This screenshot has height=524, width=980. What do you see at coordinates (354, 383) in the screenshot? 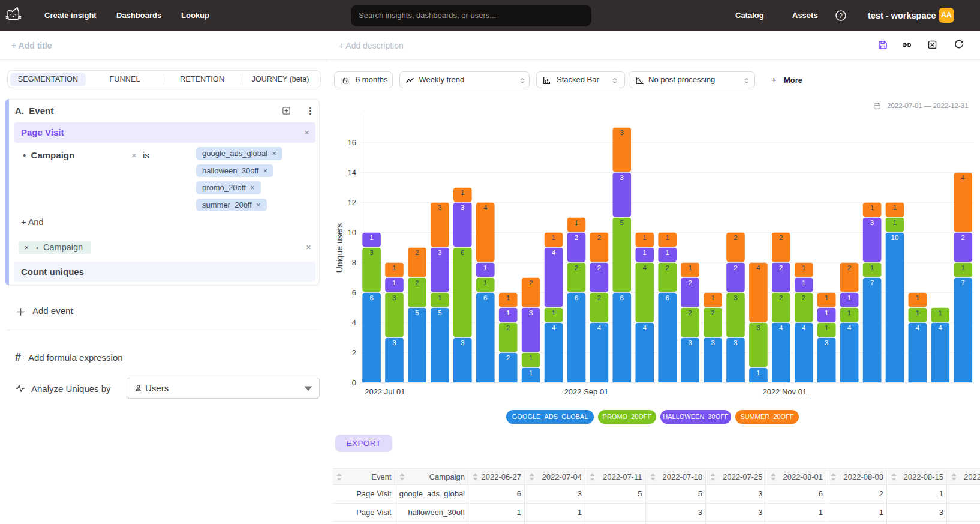
I see `svg-text: 0` at bounding box center [354, 383].